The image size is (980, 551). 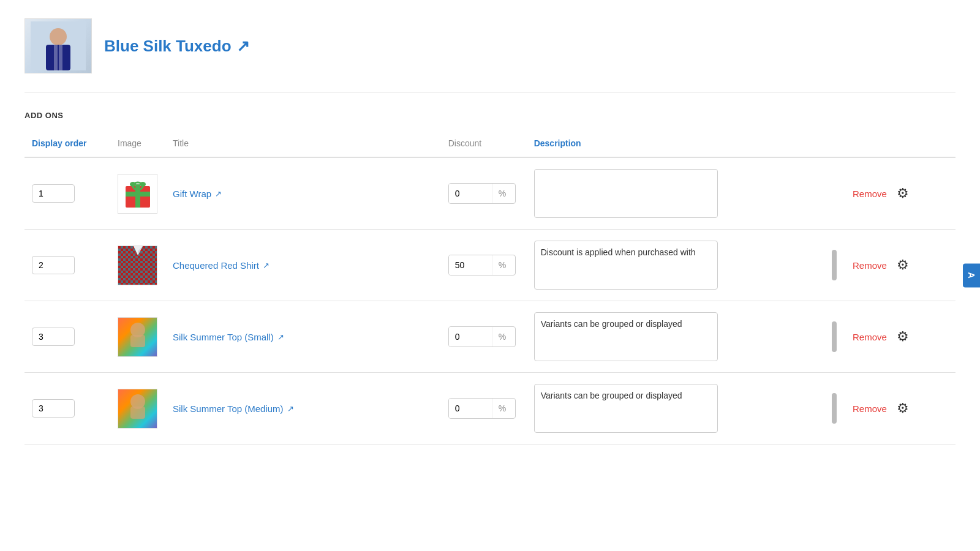 I want to click on col-header-title: Title, so click(x=303, y=144).